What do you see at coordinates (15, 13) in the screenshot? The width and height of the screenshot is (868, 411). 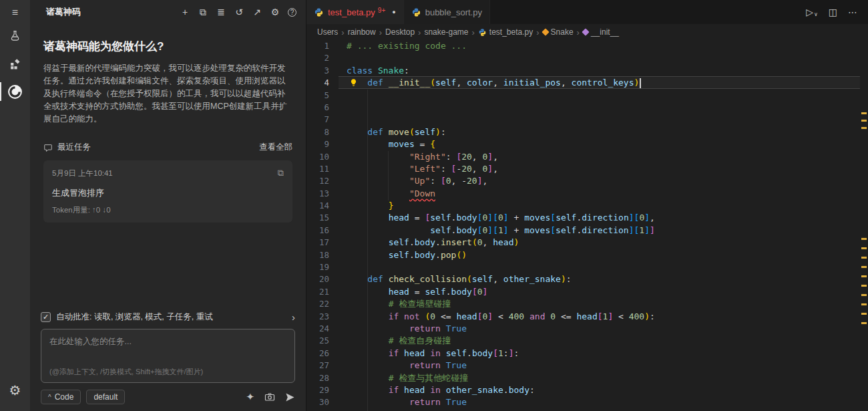 I see `menu-icon: ≡` at bounding box center [15, 13].